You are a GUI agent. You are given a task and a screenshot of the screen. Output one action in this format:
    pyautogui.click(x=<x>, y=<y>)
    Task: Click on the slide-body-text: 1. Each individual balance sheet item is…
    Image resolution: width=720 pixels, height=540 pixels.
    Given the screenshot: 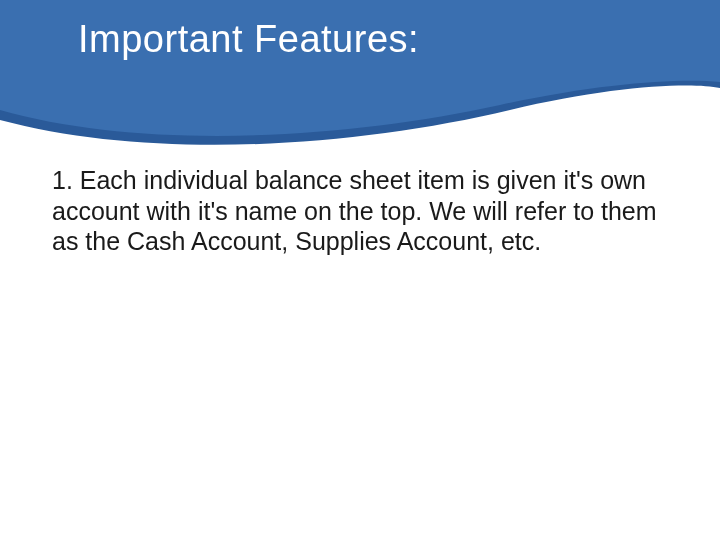 What is the action you would take?
    pyautogui.click(x=357, y=211)
    